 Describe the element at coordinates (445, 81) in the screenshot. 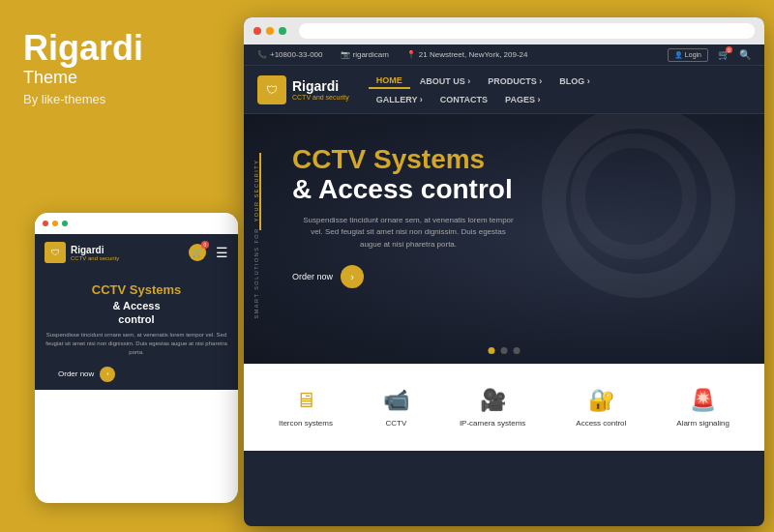

I see `nav-about: ABOUT US ›` at that location.